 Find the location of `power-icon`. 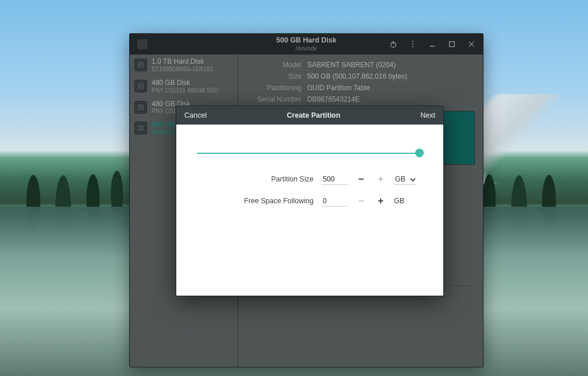

power-icon is located at coordinates (393, 44).